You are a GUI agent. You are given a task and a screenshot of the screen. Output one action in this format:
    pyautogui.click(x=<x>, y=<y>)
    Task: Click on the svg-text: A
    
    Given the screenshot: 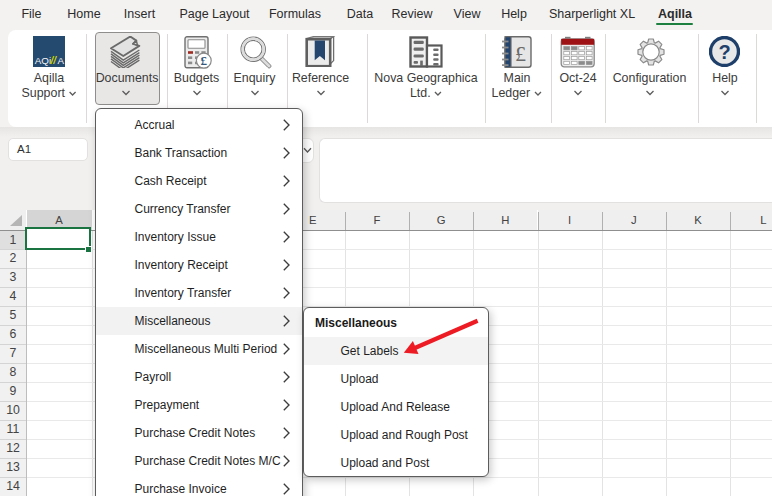 What is the action you would take?
    pyautogui.click(x=60, y=60)
    